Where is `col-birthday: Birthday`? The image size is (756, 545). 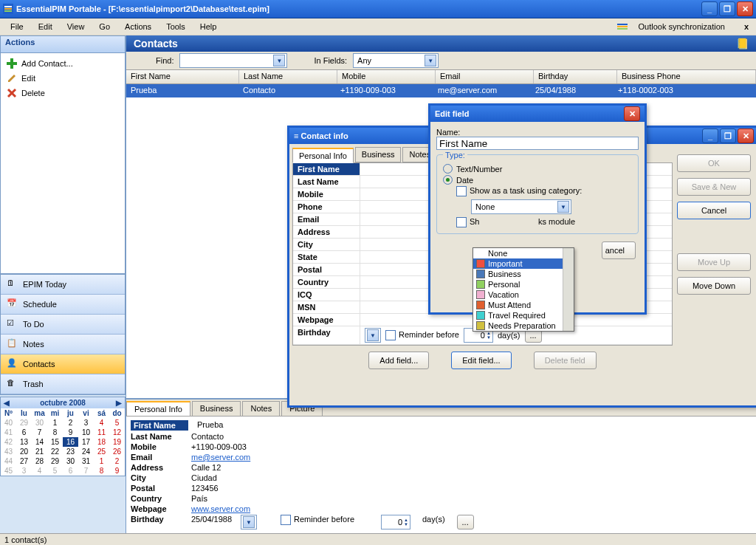
col-birthday: Birthday is located at coordinates (576, 77).